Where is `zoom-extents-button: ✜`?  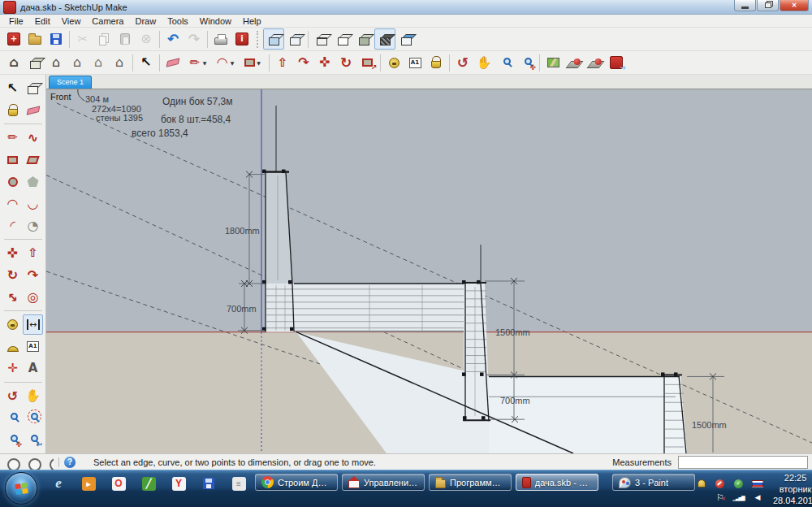 zoom-extents-button: ✜ is located at coordinates (526, 63).